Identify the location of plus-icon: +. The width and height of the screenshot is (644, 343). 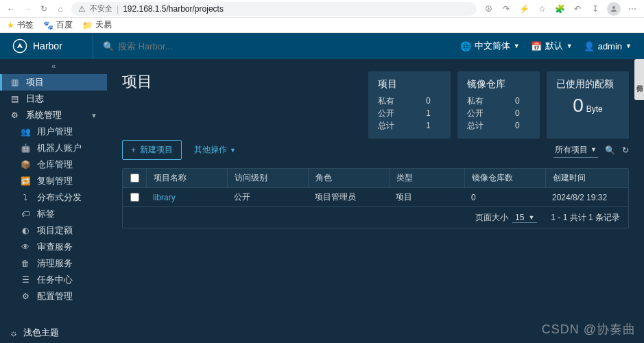
(133, 150).